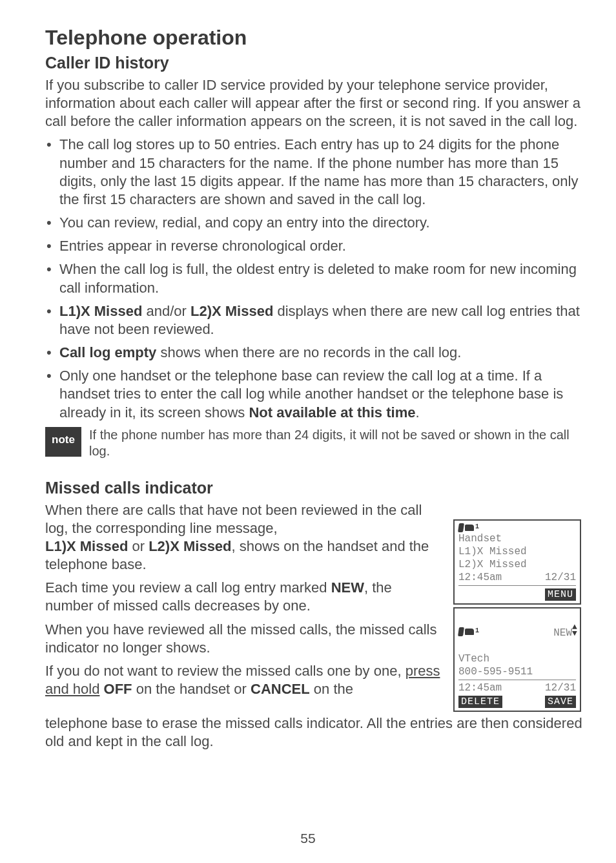 The width and height of the screenshot is (616, 863). Describe the element at coordinates (560, 594) in the screenshot. I see `softkey-menu: MENU` at that location.